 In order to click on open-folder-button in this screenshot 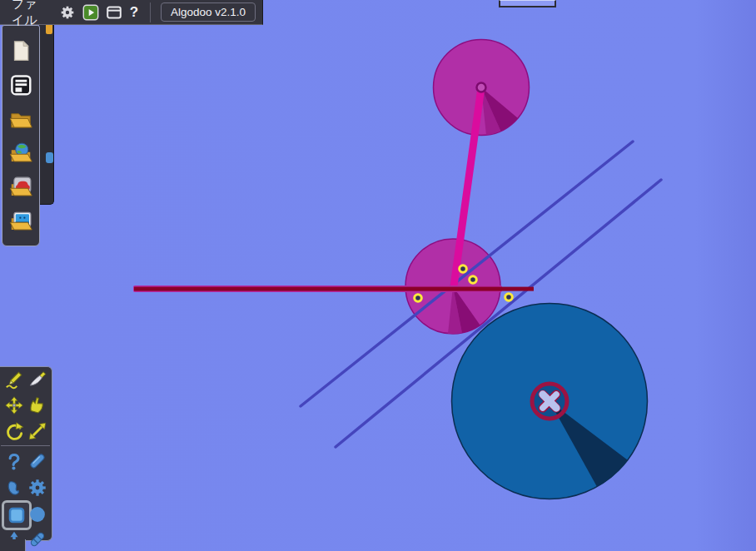, I will do `click(22, 118)`.